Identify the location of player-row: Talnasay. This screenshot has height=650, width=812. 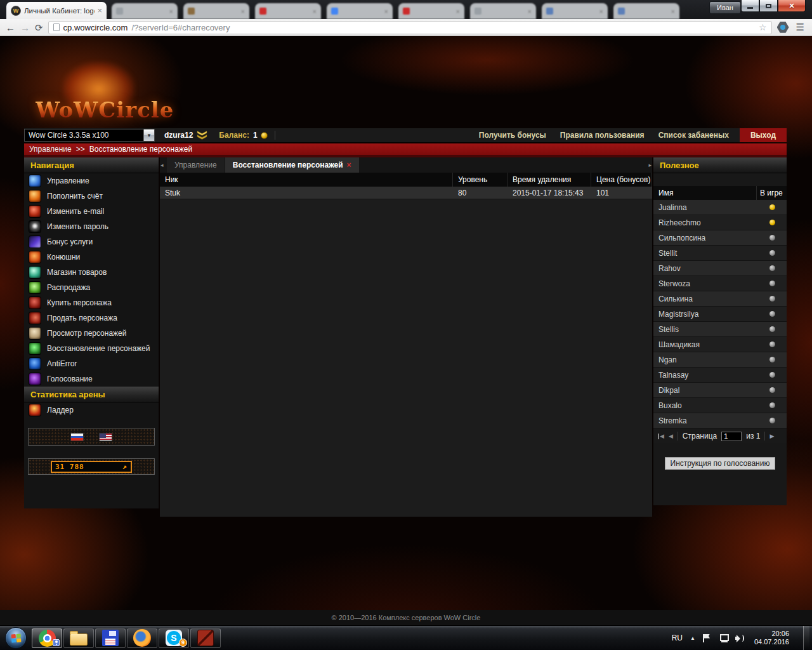
(720, 375).